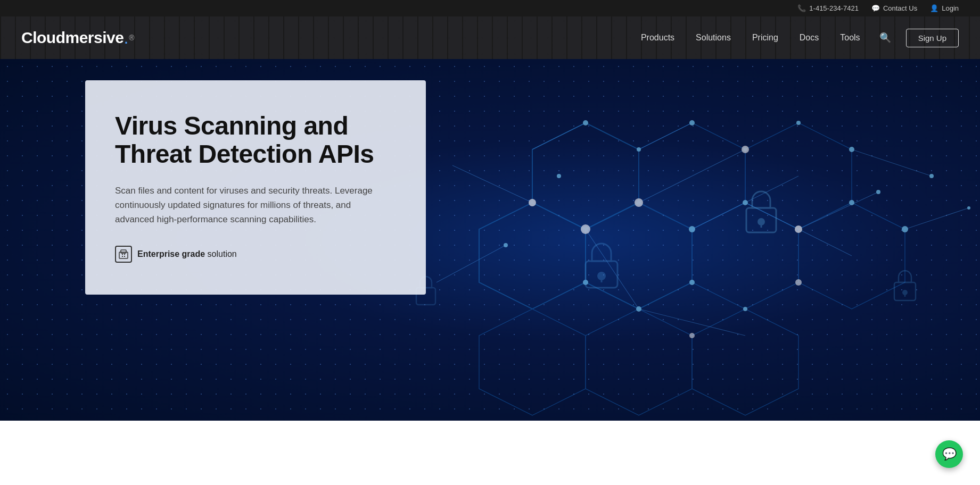  Describe the element at coordinates (828, 9) in the screenshot. I see `phone-link: 📞 1-415-234-7421` at that location.